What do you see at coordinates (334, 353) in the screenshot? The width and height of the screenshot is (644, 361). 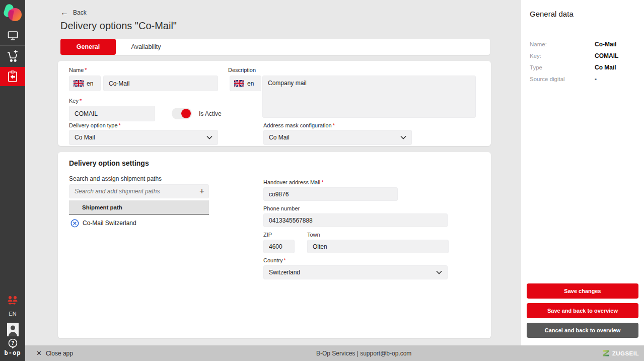 I see `footer-bar: ✕ Close app B-Op Services | support@b-op…` at bounding box center [334, 353].